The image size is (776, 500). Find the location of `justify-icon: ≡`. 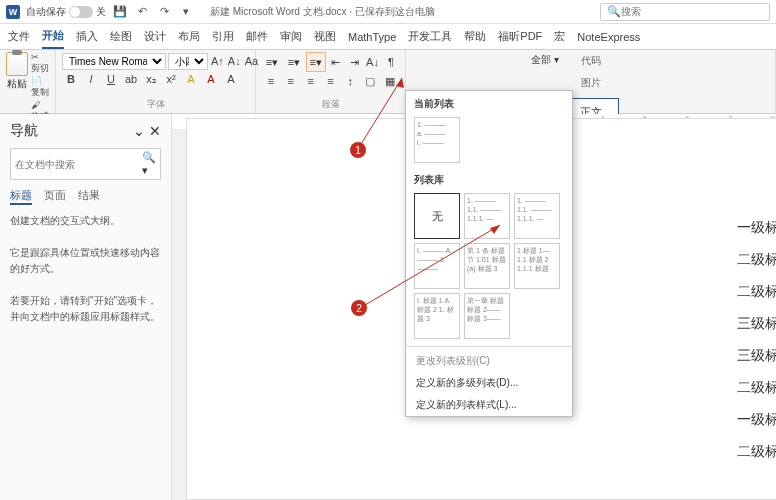

justify-icon: ≡ is located at coordinates (331, 81).